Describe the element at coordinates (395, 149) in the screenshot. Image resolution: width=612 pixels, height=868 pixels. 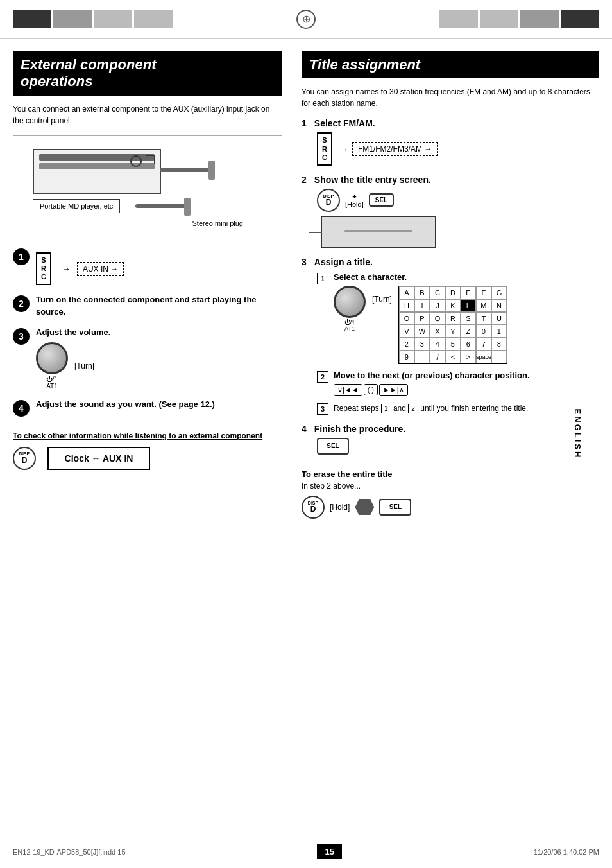
I see `fm-am-dashed: FM1/FM2/FM3/AM →` at that location.